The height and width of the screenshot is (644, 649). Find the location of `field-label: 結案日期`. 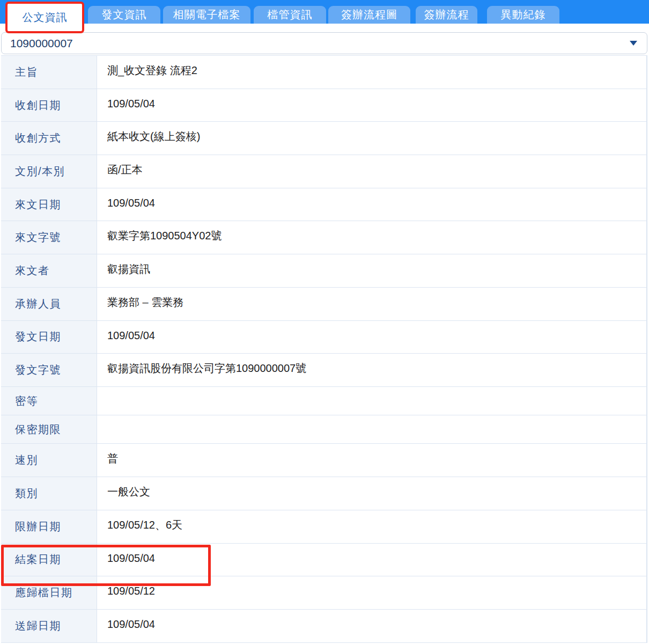

field-label: 結案日期 is located at coordinates (49, 560).